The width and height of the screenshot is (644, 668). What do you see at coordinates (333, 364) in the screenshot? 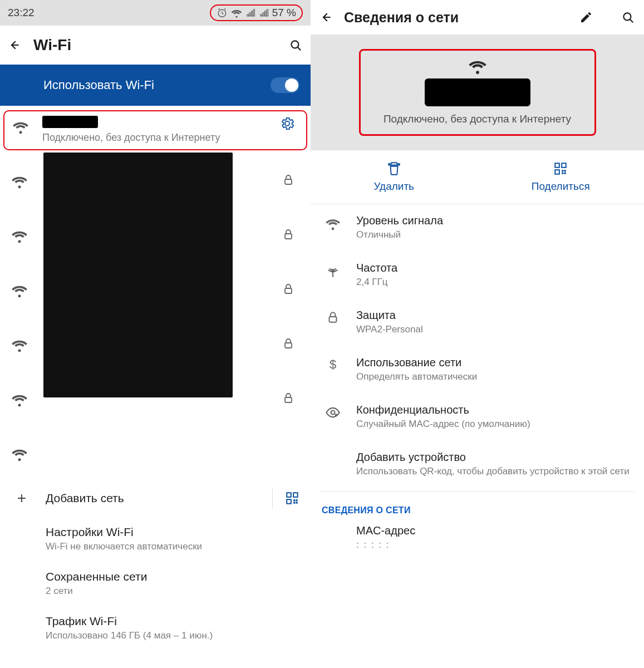
I see `dollar-icon: $` at bounding box center [333, 364].